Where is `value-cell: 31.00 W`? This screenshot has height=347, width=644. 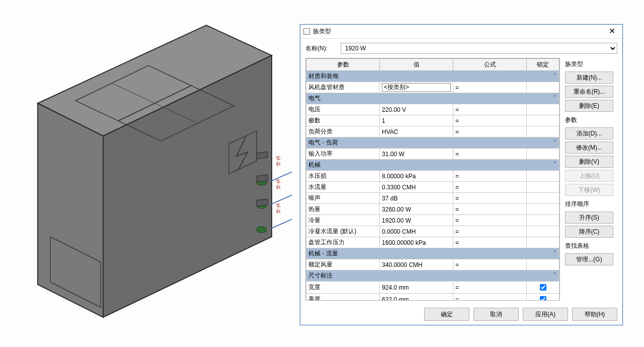 value-cell: 31.00 W is located at coordinates (417, 154).